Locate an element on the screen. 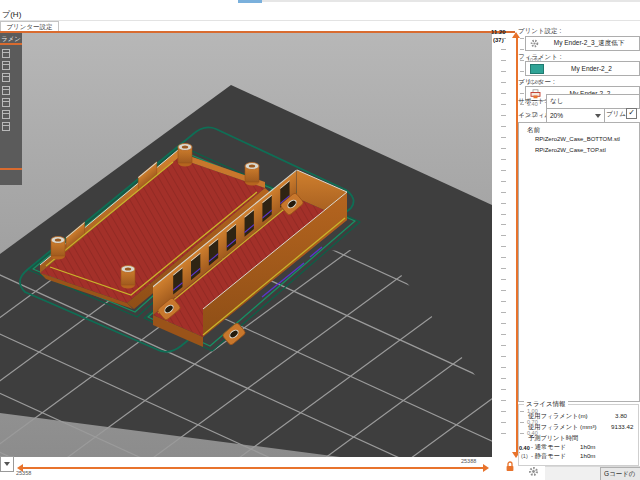 This screenshot has height=480, width=640. print-settings-value: My Ender-2_3_速度低下 is located at coordinates (589, 44).